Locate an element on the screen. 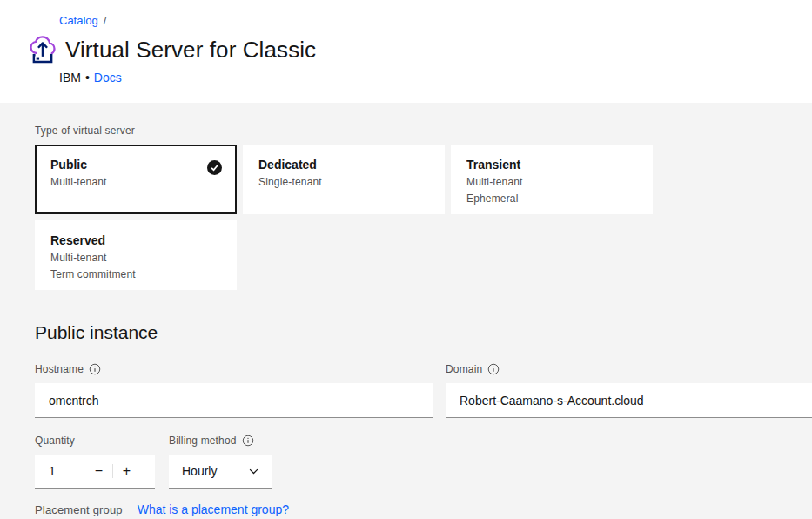  domain-label: Domain is located at coordinates (628, 369).